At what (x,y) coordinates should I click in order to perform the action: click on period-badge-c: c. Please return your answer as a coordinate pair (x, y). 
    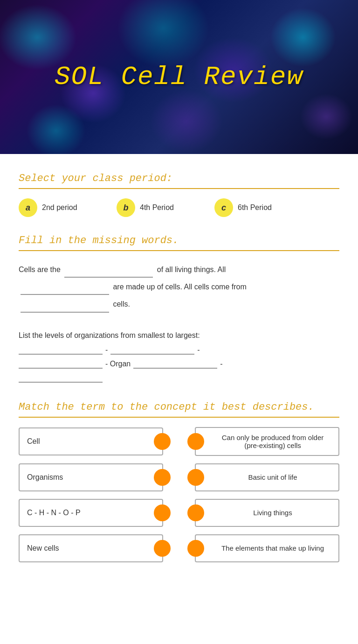
    Looking at the image, I should click on (224, 208).